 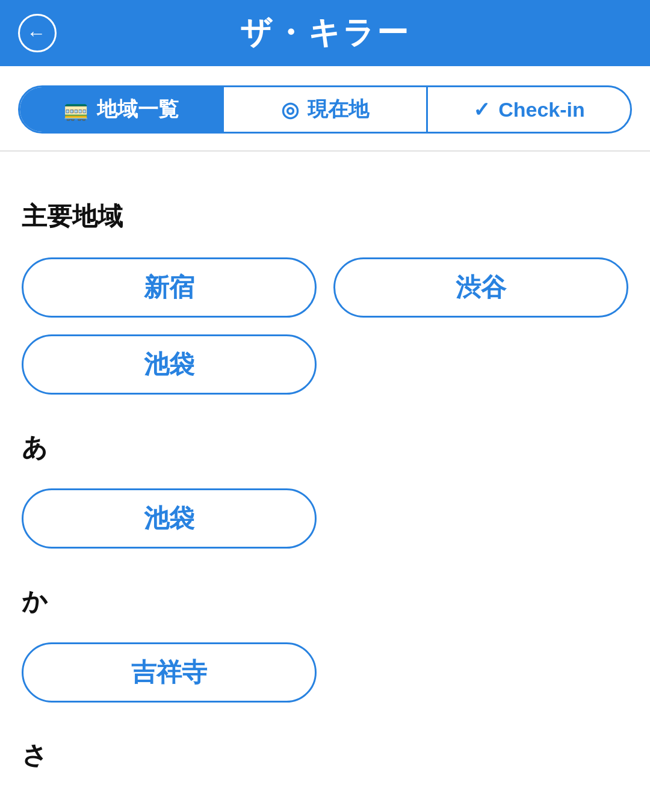 What do you see at coordinates (325, 755) in the screenshot?
I see `section-sa: さ` at bounding box center [325, 755].